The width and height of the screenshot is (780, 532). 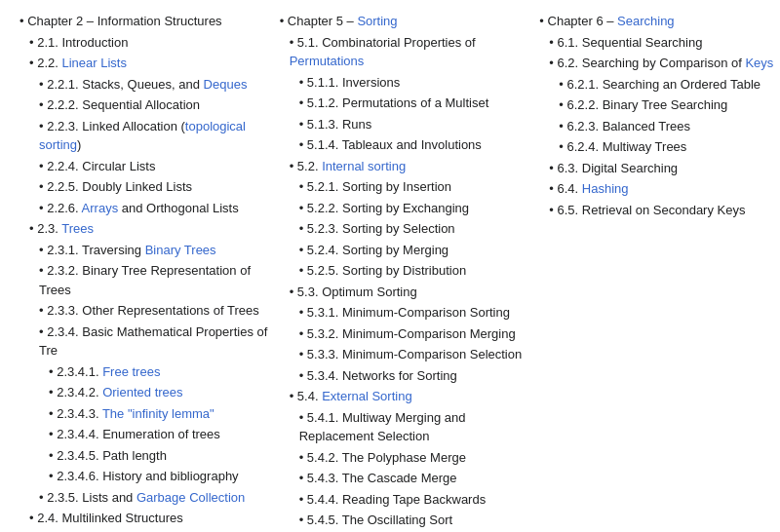 I want to click on list-item: 2.3.4. Basic Mathematical Properties of …, so click(x=144, y=341).